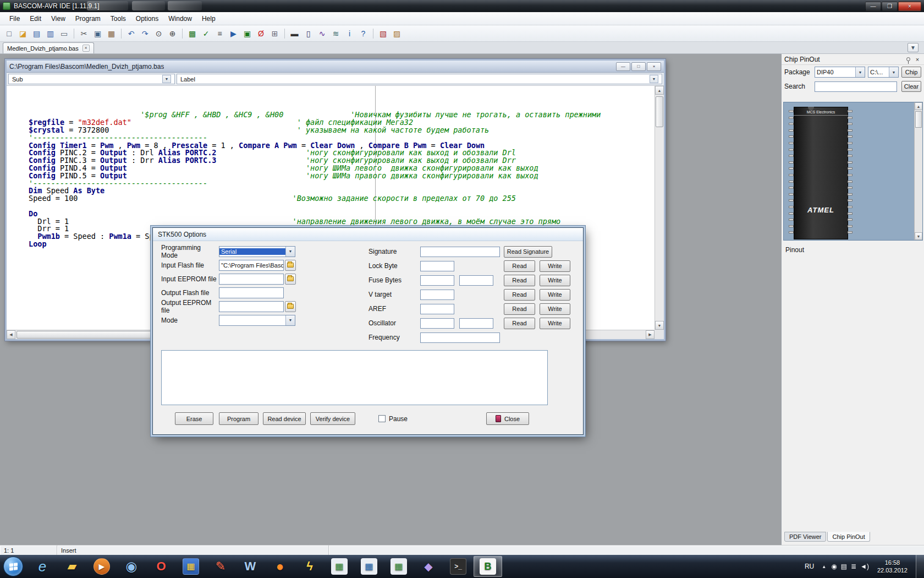 The image size is (924, 578). Describe the element at coordinates (555, 309) in the screenshot. I see `aref-write-button: Write` at that location.